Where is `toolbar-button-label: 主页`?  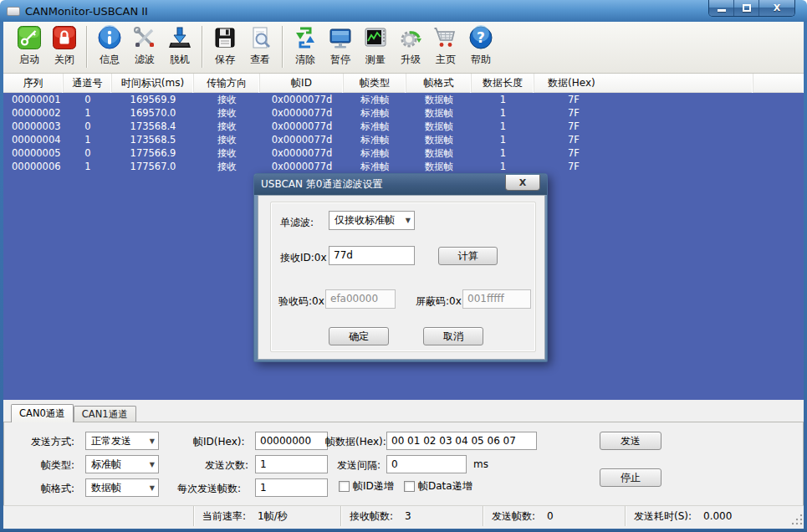 toolbar-button-label: 主页 is located at coordinates (446, 60).